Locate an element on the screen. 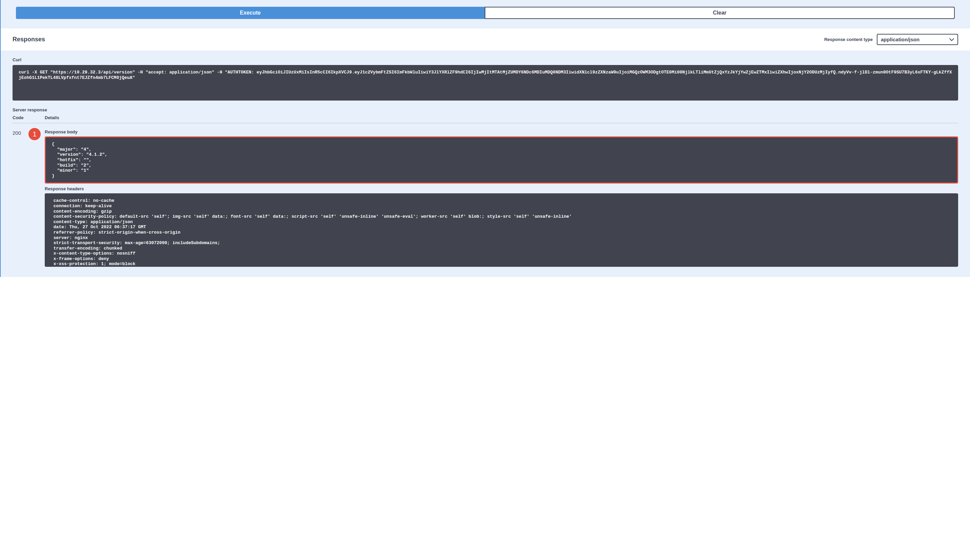 Image resolution: width=970 pixels, height=560 pixels. code-column-header: Code is located at coordinates (28, 118).